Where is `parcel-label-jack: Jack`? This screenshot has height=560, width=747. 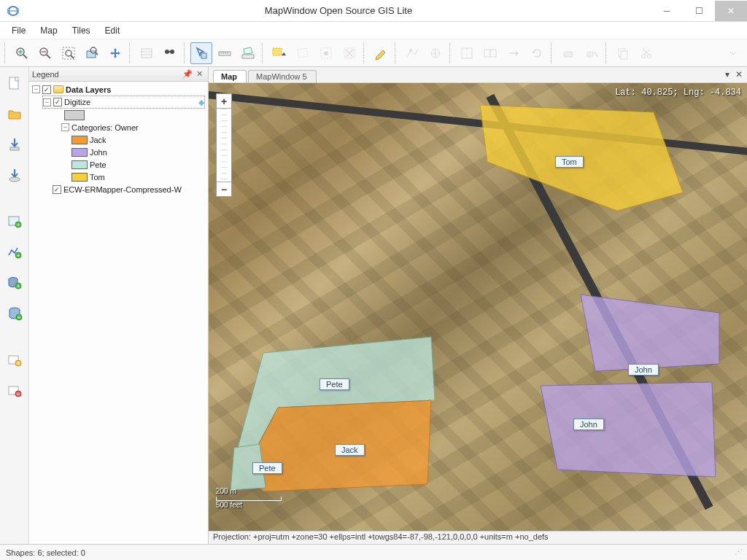
parcel-label-jack: Jack is located at coordinates (350, 450).